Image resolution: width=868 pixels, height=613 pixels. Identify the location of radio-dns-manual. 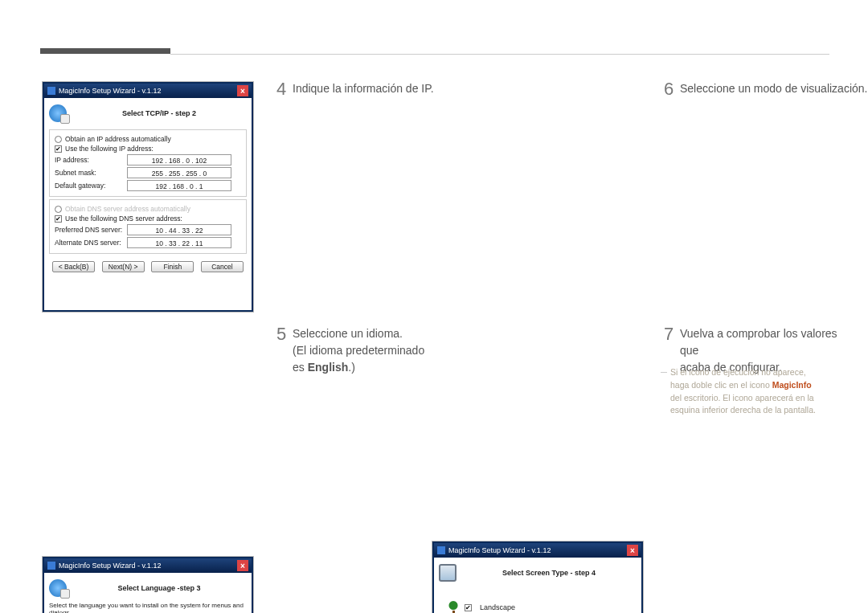
(58, 219).